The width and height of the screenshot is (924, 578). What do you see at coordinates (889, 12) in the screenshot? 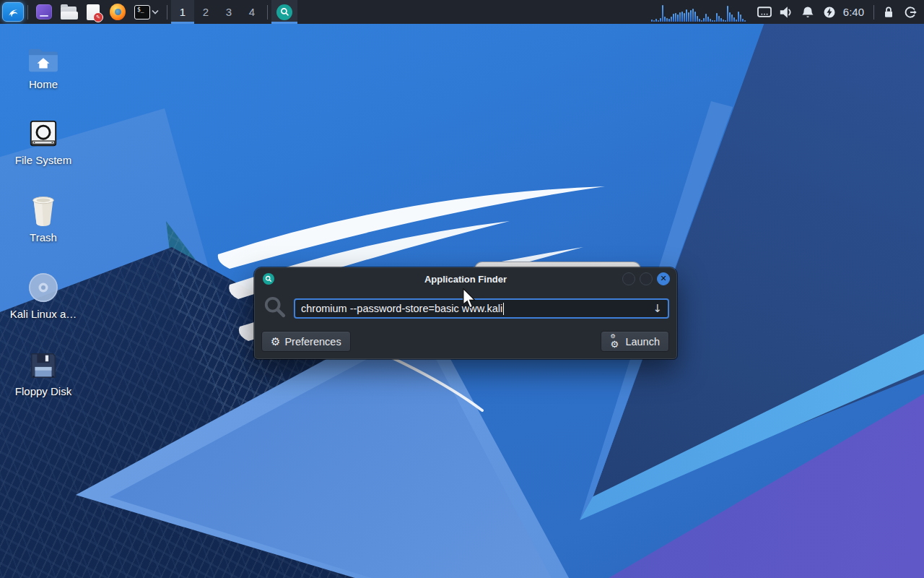
I see `lock-icon` at bounding box center [889, 12].